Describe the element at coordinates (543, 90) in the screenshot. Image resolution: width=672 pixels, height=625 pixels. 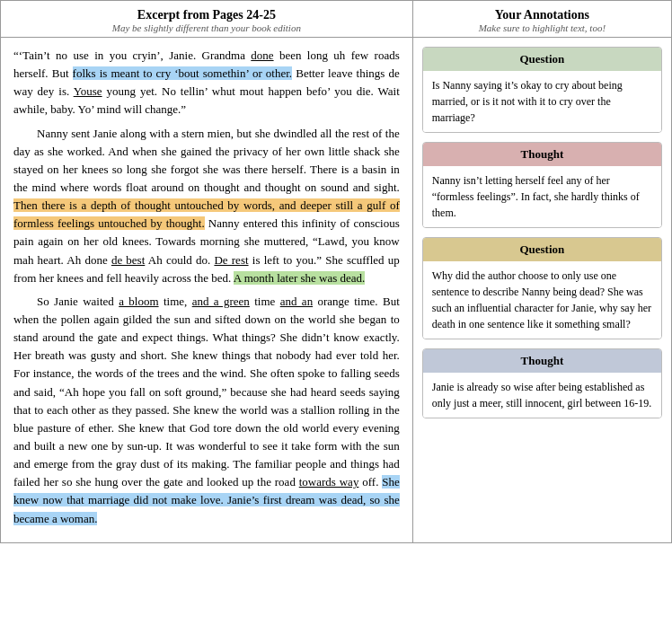
I see `annotation-card-0: Question Is Nanny saying it’s okay to cr…` at that location.